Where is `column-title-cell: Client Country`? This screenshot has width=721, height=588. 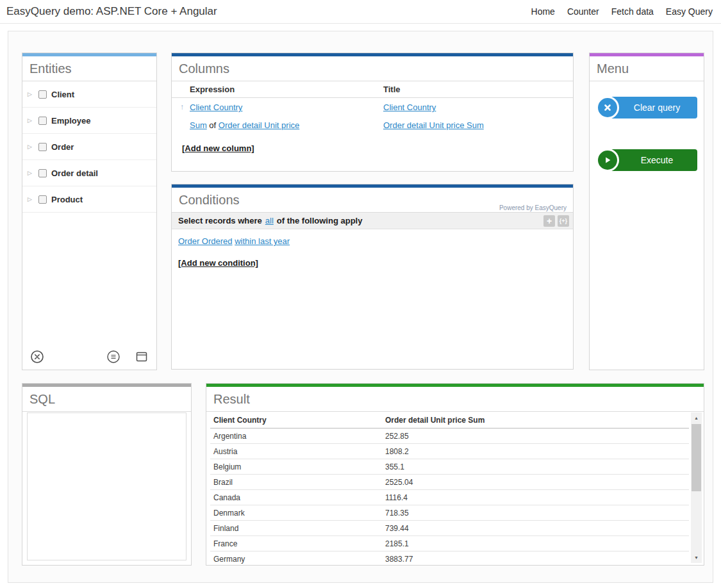
column-title-cell: Client Country is located at coordinates (478, 108).